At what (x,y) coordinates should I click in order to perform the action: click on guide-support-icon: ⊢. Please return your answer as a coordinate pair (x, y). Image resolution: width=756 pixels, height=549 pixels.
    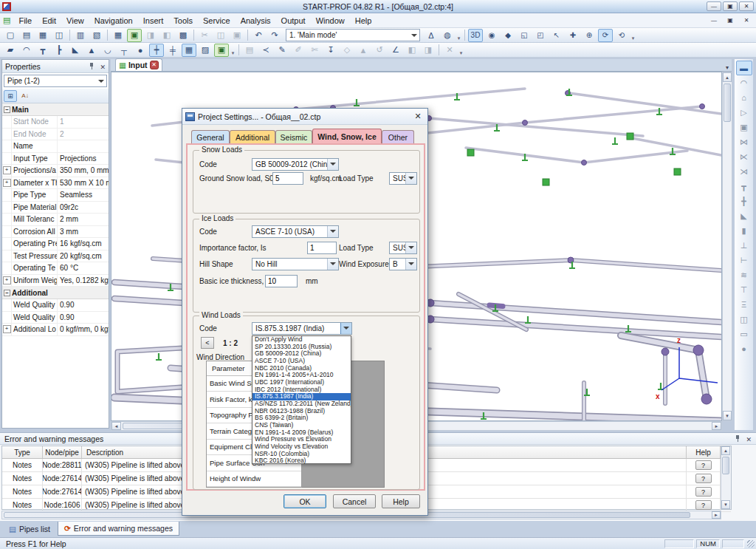
    Looking at the image, I should click on (744, 260).